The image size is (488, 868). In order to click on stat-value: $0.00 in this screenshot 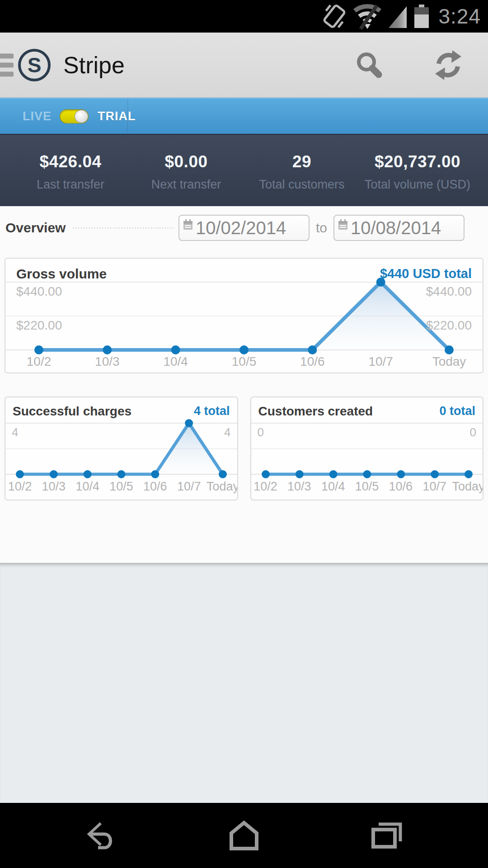, I will do `click(186, 162)`.